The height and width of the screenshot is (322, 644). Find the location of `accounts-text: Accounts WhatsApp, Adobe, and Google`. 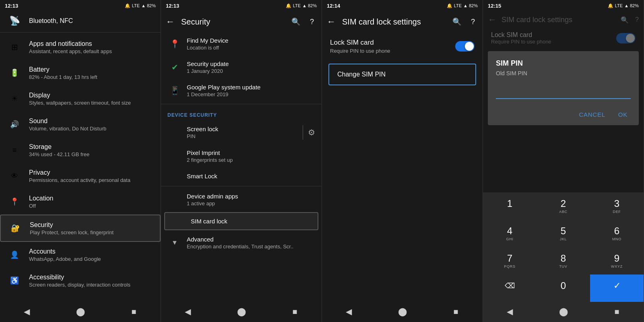

accounts-text: Accounts WhatsApp, Adobe, and Google is located at coordinates (92, 255).